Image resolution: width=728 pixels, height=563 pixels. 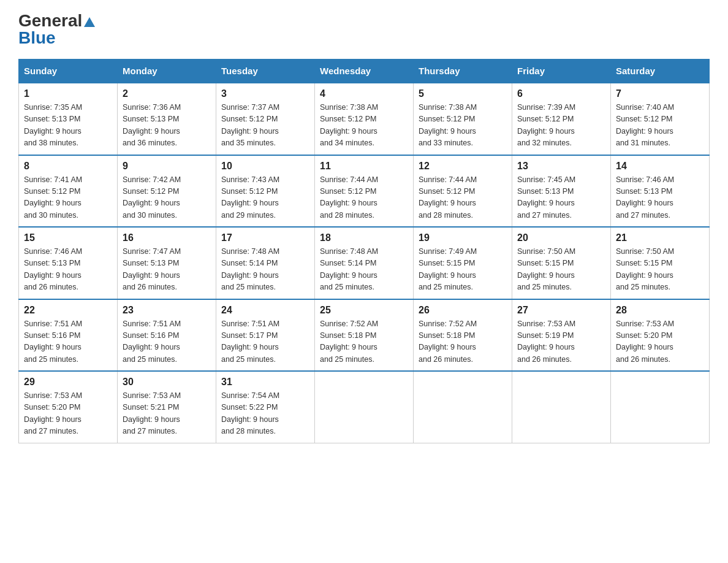 What do you see at coordinates (265, 198) in the screenshot?
I see `day-info: Sunrise: 7:43 AM Sunset: 5:12 PM Dayligh…` at bounding box center [265, 198].